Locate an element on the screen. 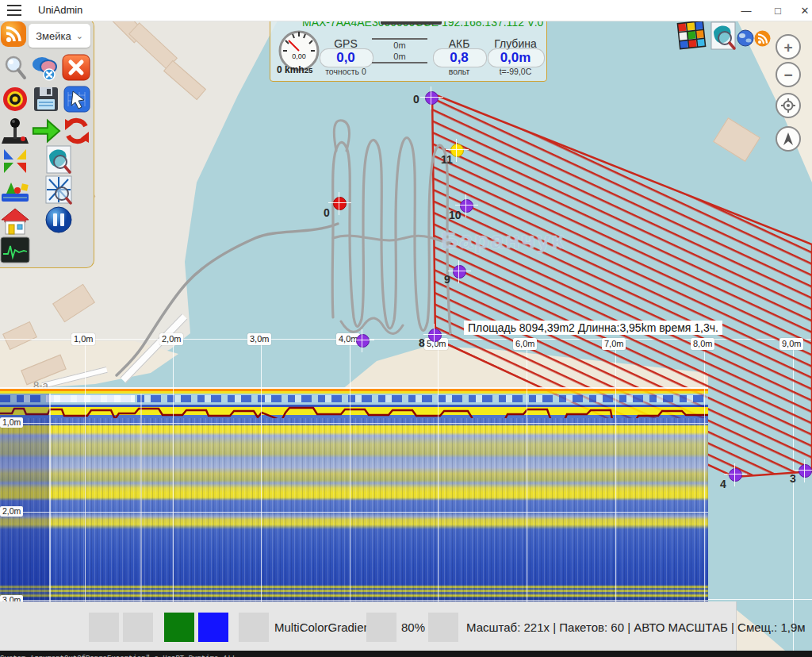 The width and height of the screenshot is (812, 657). maximize-button: □ is located at coordinates (778, 11).